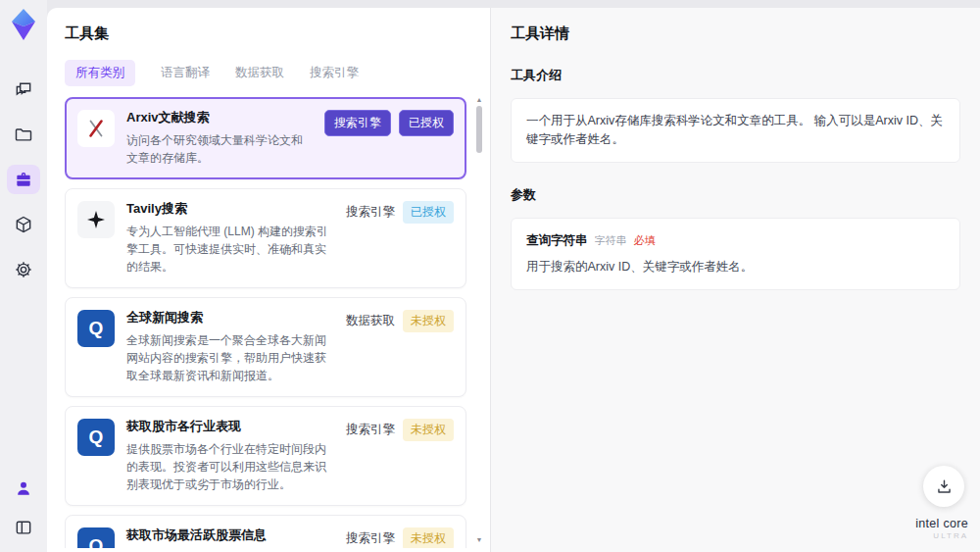 Image resolution: width=980 pixels, height=552 pixels. Describe the element at coordinates (218, 118) in the screenshot. I see `tool-title: Arxiv文献搜索` at that location.